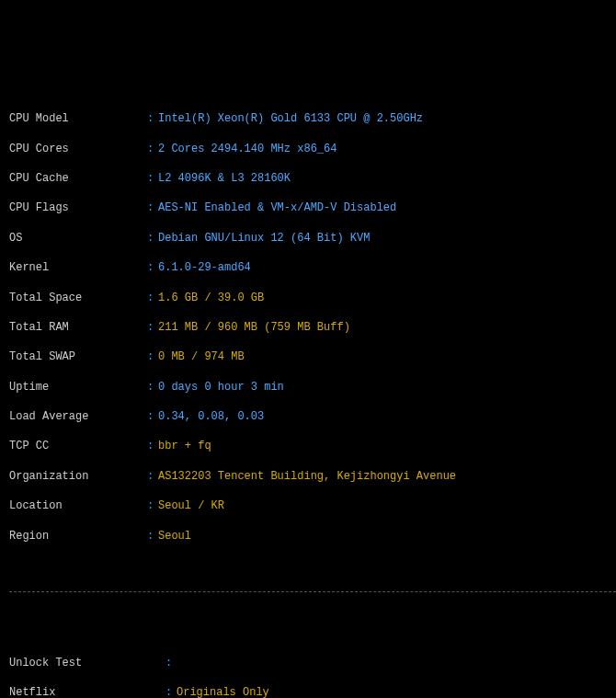  Describe the element at coordinates (78, 536) in the screenshot. I see `region-label: Region` at that location.